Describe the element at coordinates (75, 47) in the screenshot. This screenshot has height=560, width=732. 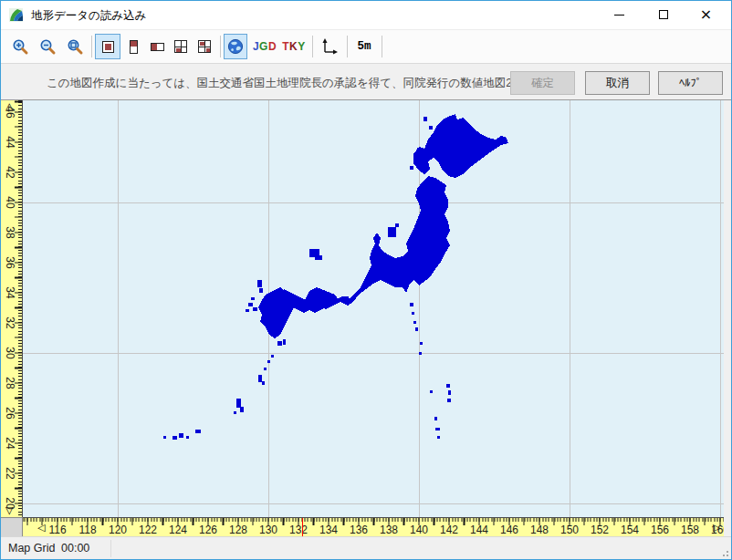
I see `zoom-box-icon` at that location.